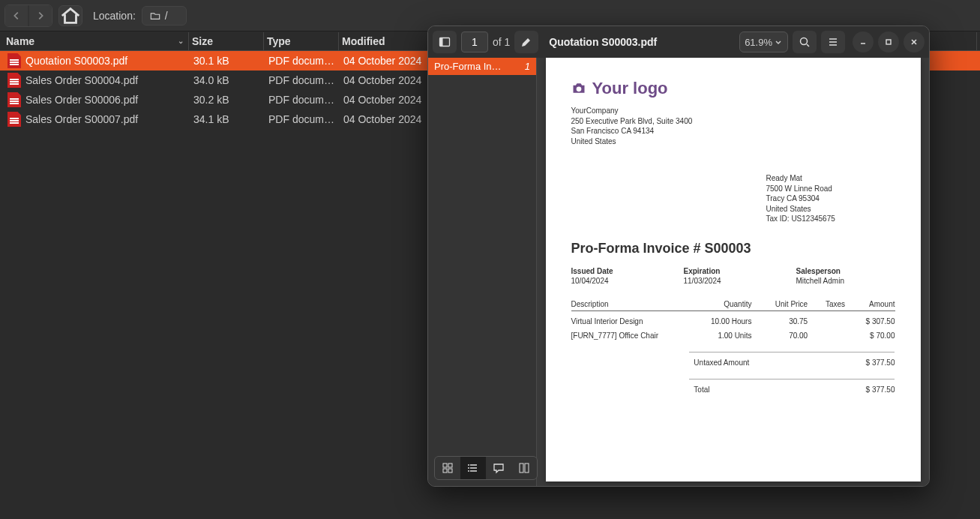 The height and width of the screenshot is (519, 980). Describe the element at coordinates (733, 306) in the screenshot. I see `line-items-header: Description Quantity Unit Price Taxes Am…` at that location.